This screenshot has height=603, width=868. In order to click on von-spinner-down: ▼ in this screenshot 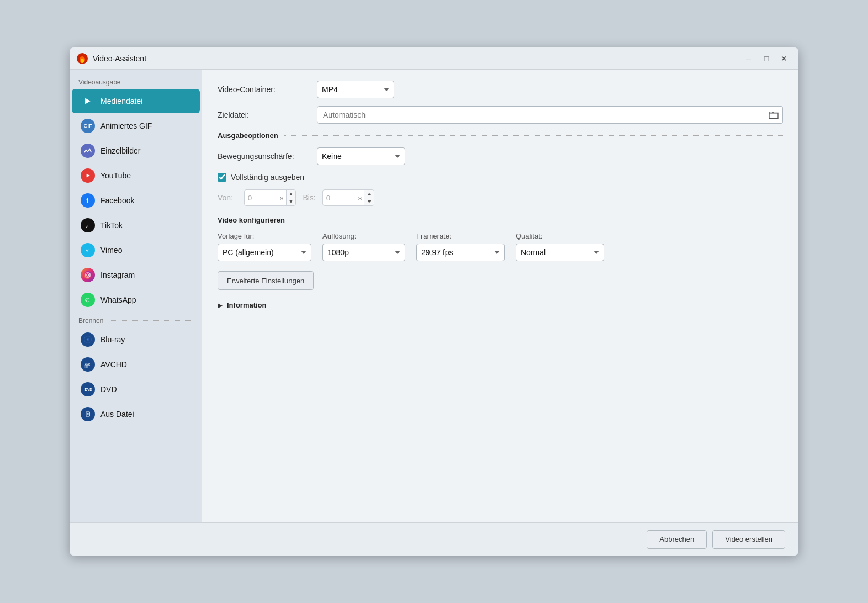, I will do `click(292, 202)`.